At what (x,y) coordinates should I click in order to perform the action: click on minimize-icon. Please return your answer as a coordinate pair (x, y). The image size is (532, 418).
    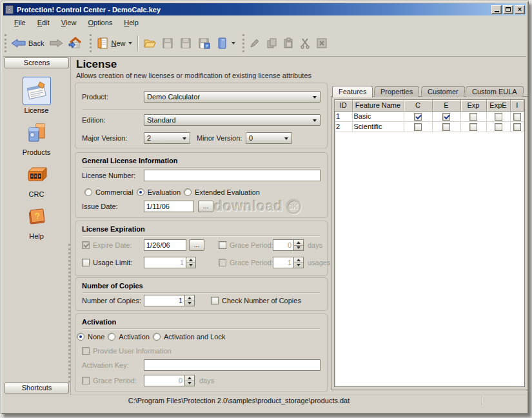
    Looking at the image, I should click on (497, 12).